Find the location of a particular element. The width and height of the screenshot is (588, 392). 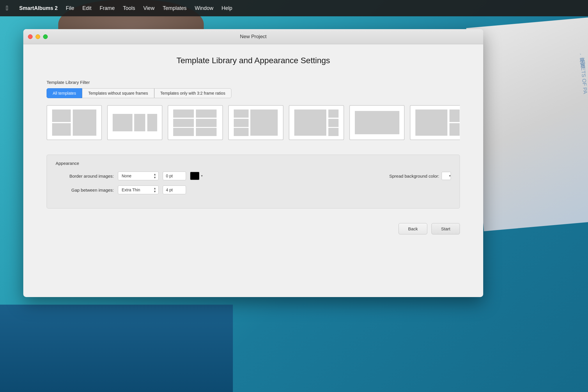

menubar-item-templates: Templates is located at coordinates (175, 8).